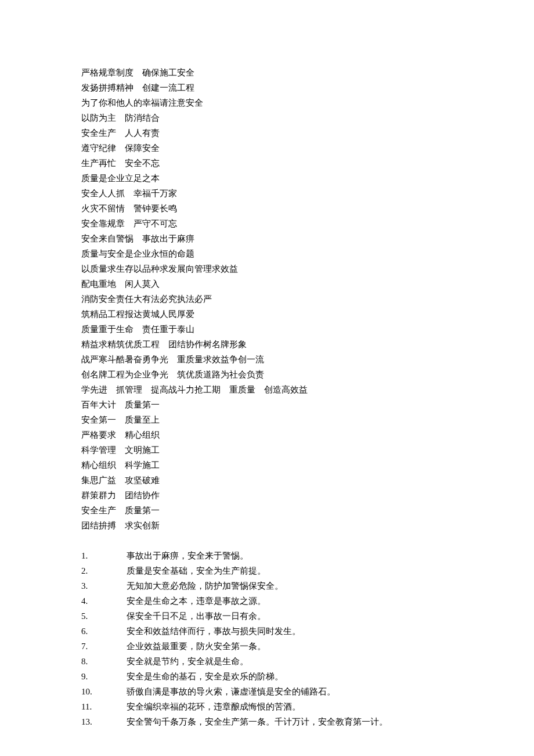 The width and height of the screenshot is (534, 756). What do you see at coordinates (267, 178) in the screenshot?
I see `slogan-line: 质量是企业立足之本` at bounding box center [267, 178].